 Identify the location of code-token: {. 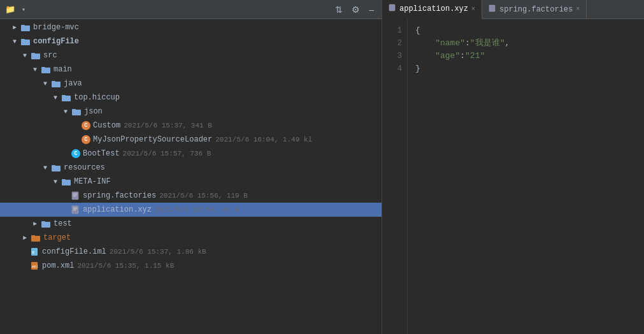
(418, 31).